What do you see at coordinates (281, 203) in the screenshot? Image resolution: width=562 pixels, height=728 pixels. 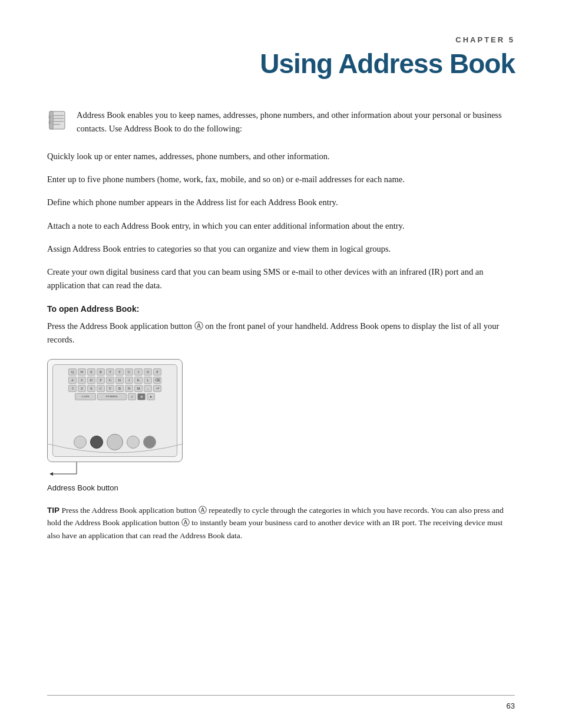 I see `bullet-item-3: Define which phone number appears in the…` at bounding box center [281, 203].